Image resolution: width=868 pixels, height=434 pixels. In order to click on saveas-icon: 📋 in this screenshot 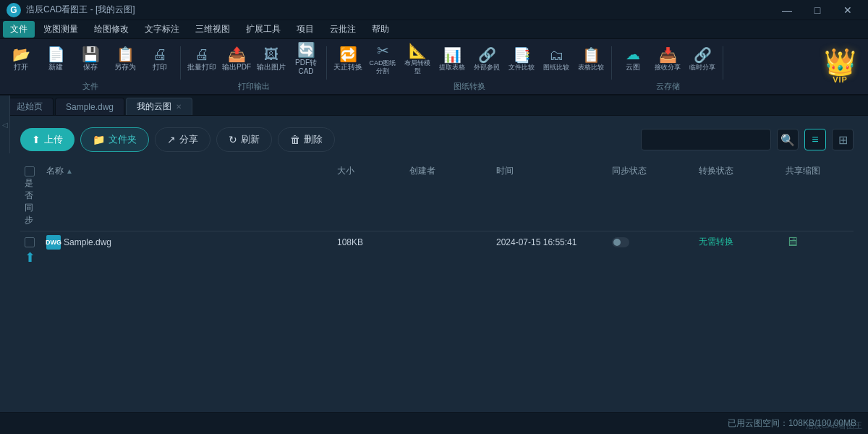, I will do `click(126, 54)`.